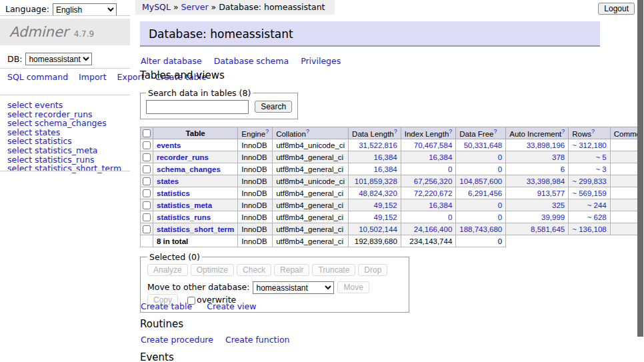 Image resolution: width=644 pixels, height=362 pixels. What do you see at coordinates (253, 134) in the screenshot?
I see `column-header-label: Engine` at bounding box center [253, 134].